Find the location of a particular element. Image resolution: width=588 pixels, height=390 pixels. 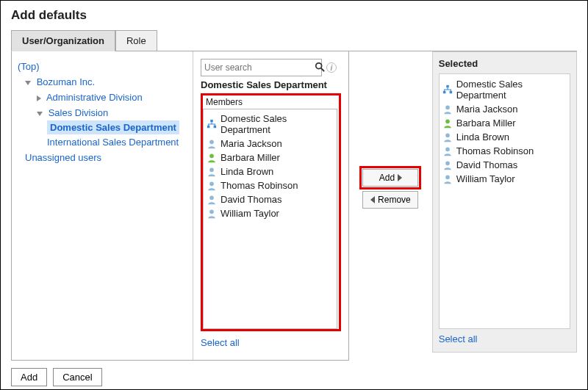

page-title: Add defaults is located at coordinates (294, 15).